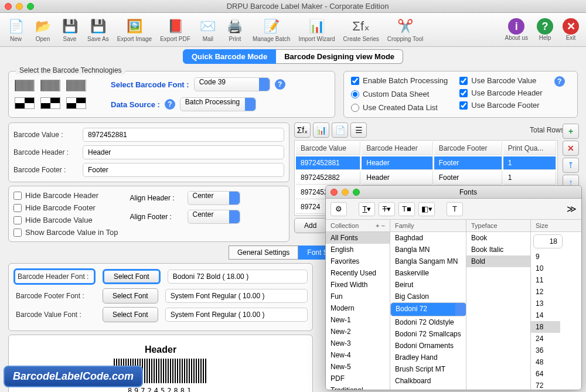 This screenshot has width=586, height=392. What do you see at coordinates (357, 320) in the screenshot?
I see `list-item: New-1` at bounding box center [357, 320].